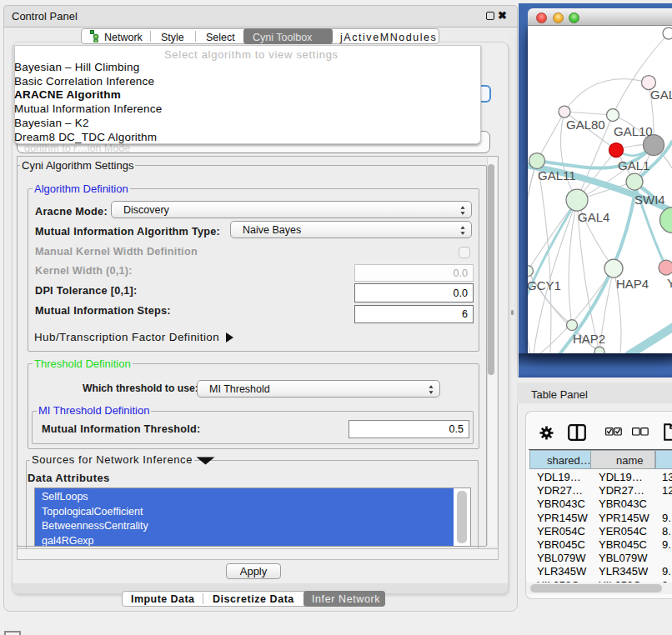  Describe the element at coordinates (634, 165) in the screenshot. I see `svg-text: GAL1` at that location.